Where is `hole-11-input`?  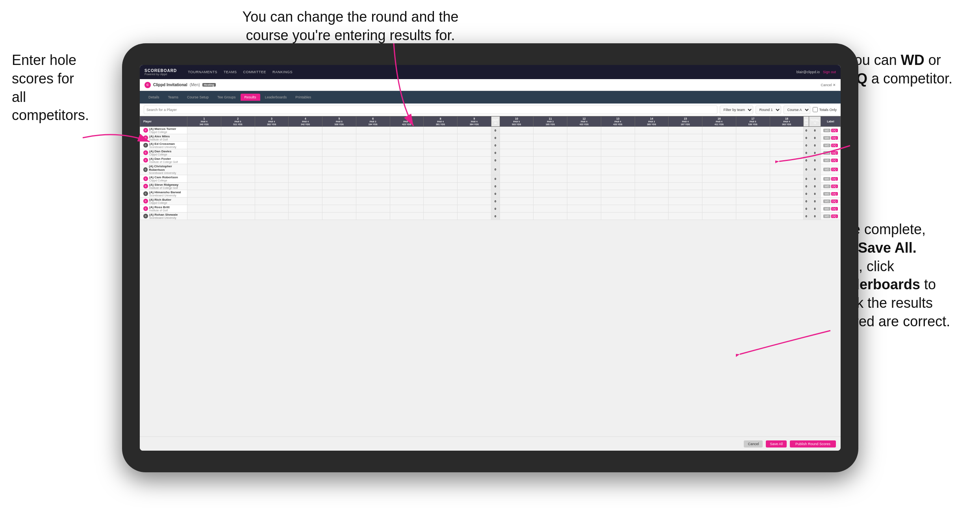
hole-11-input is located at coordinates (550, 216).